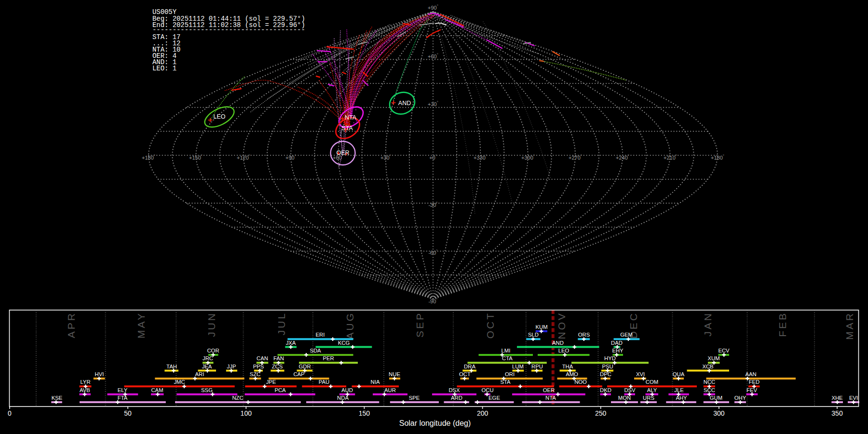 This screenshot has height=434, width=868. I want to click on svg-text: PCA, so click(280, 390).